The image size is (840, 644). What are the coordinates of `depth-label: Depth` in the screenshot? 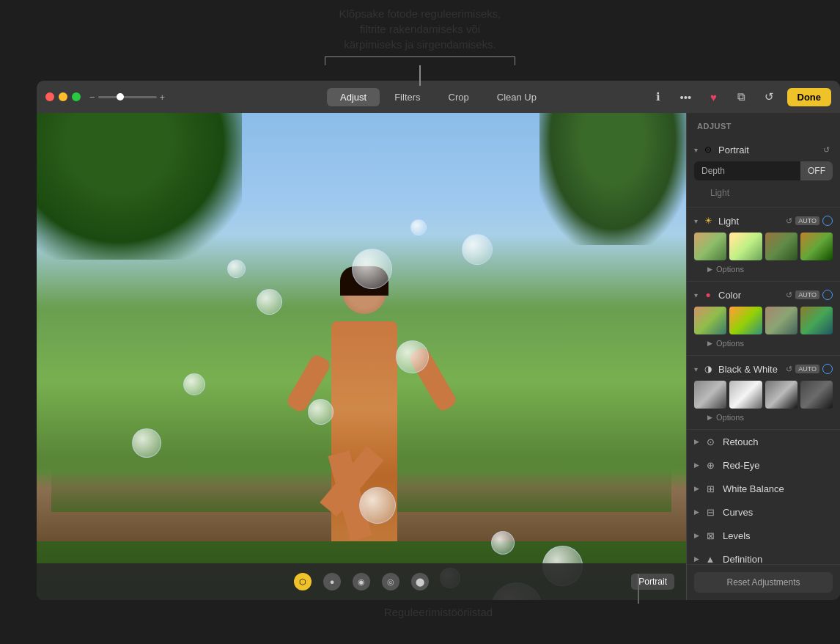 It's located at (748, 171).